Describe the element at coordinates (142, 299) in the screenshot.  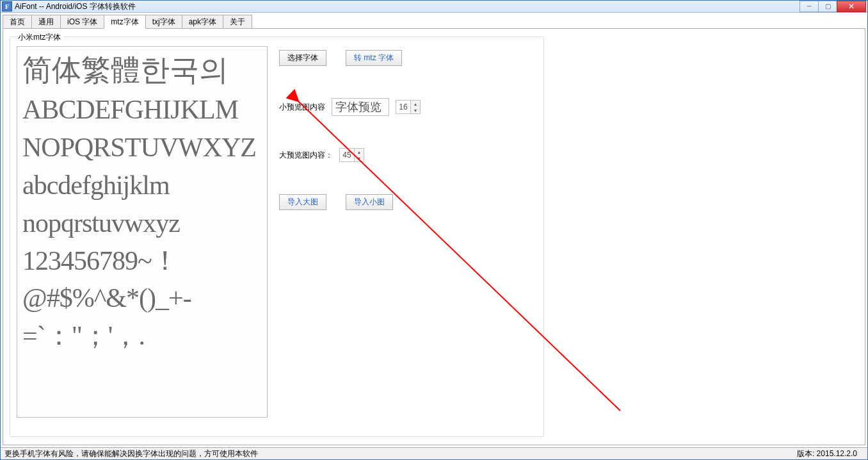
I see `preview-sym1: @#$%^&*()_+-` at that location.